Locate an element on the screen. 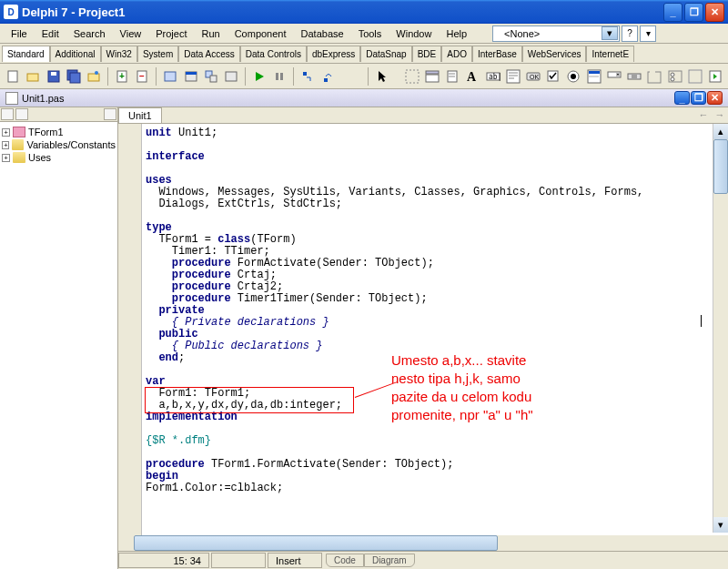 The height and width of the screenshot is (569, 728). run-button is located at coordinates (259, 76).